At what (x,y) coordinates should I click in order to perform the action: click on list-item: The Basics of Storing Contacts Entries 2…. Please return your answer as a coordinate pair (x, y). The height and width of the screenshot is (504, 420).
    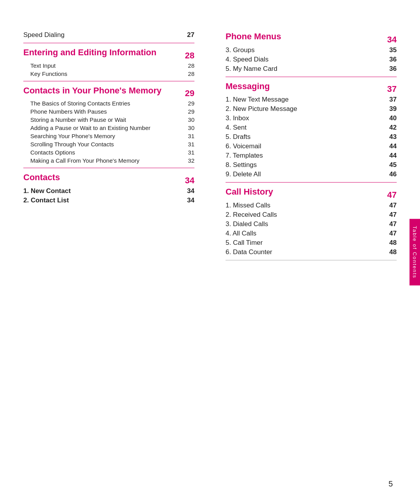
    Looking at the image, I should click on (109, 104).